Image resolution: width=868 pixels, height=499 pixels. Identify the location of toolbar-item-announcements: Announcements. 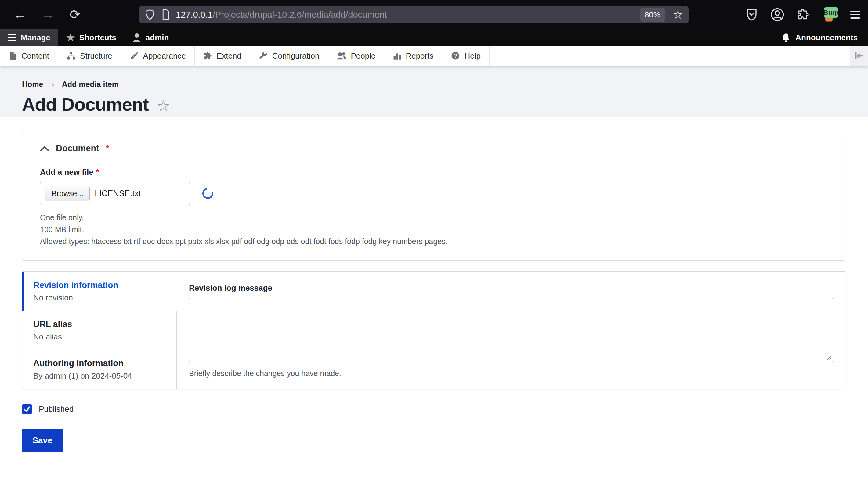
(820, 37).